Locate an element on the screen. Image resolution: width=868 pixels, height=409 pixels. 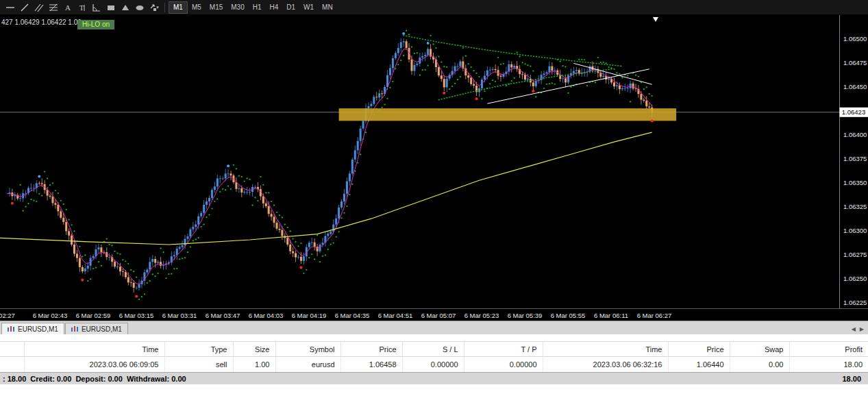
cell-open-price: 1.06458 is located at coordinates (371, 364).